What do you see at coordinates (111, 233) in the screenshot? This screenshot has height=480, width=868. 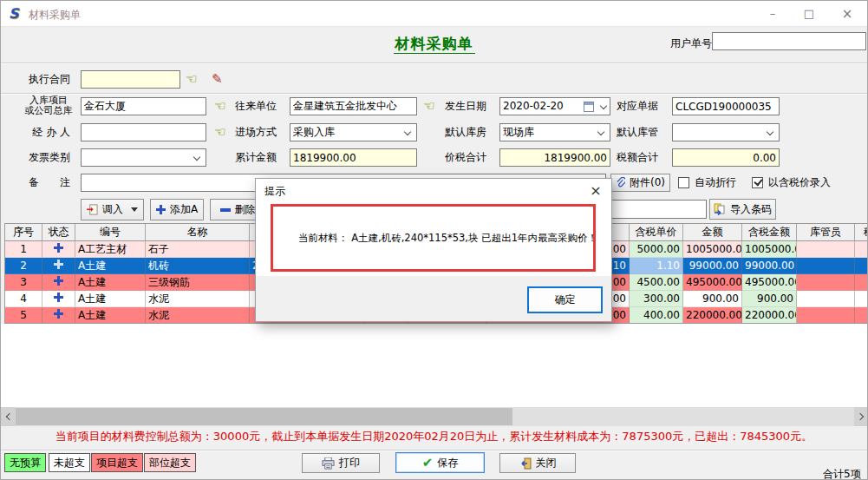 I see `column-header: 编号` at bounding box center [111, 233].